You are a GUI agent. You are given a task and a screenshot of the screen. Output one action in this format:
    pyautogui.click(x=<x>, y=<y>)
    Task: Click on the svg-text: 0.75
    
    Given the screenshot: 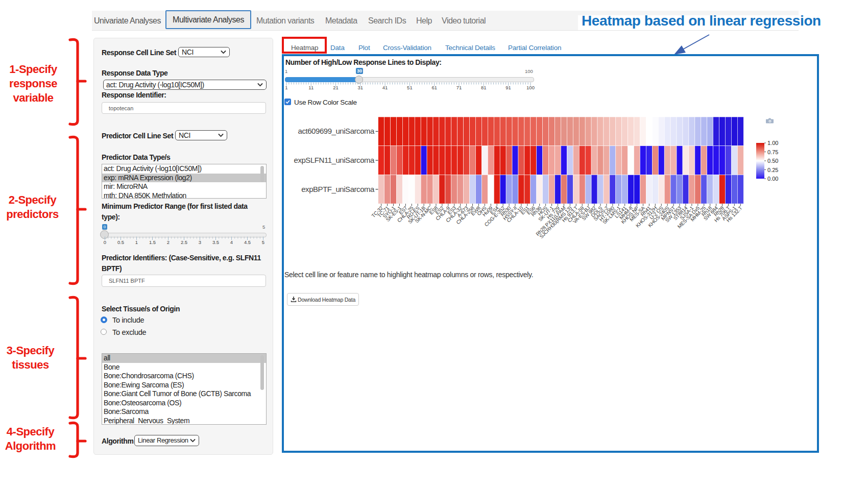 What is the action you would take?
    pyautogui.click(x=773, y=152)
    